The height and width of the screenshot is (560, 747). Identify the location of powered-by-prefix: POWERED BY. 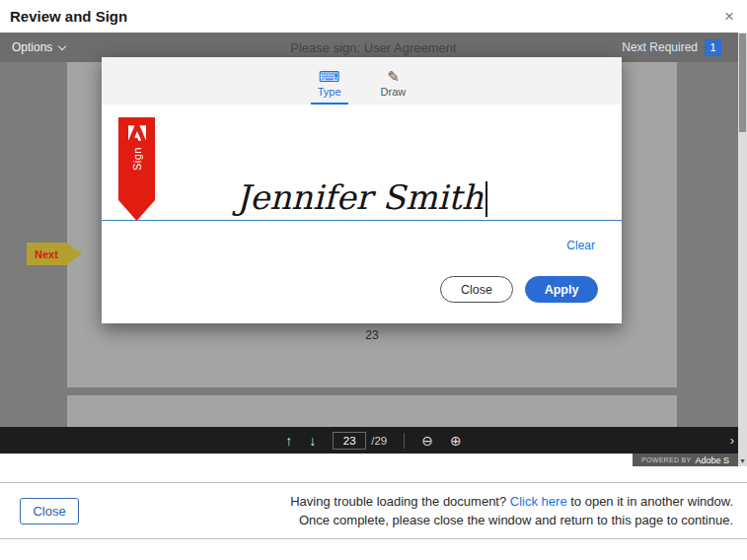
(666, 459).